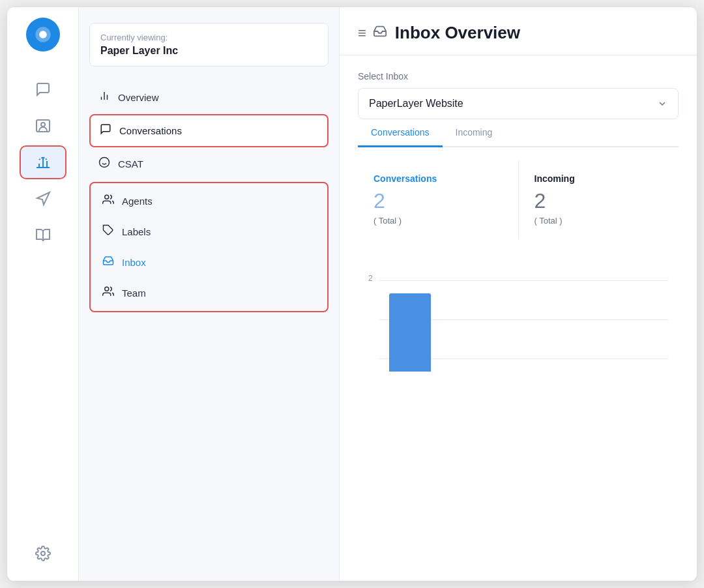 This screenshot has width=704, height=588. What do you see at coordinates (370, 278) in the screenshot?
I see `chart-y-label: 2` at bounding box center [370, 278].